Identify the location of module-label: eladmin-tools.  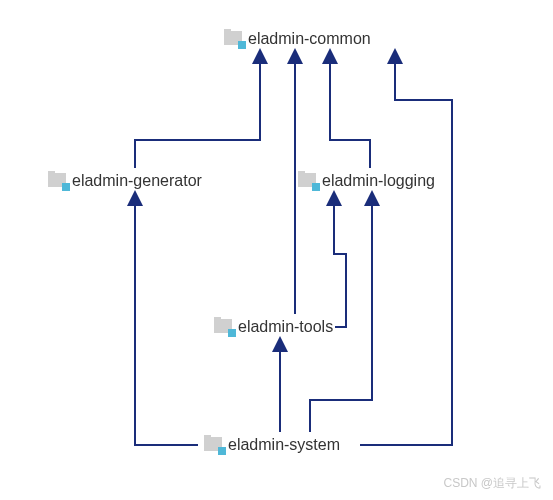
(286, 327).